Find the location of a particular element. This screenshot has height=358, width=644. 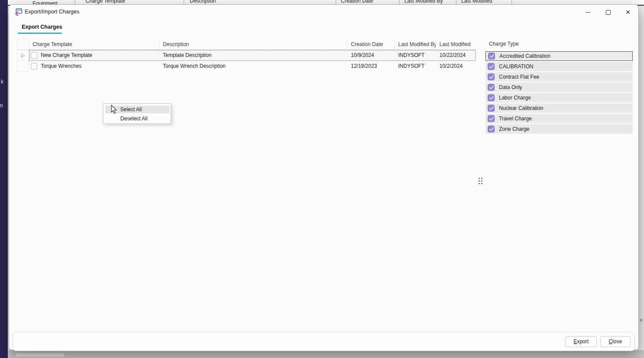

col-header-last-modified-by: Last Modified By is located at coordinates (415, 44).